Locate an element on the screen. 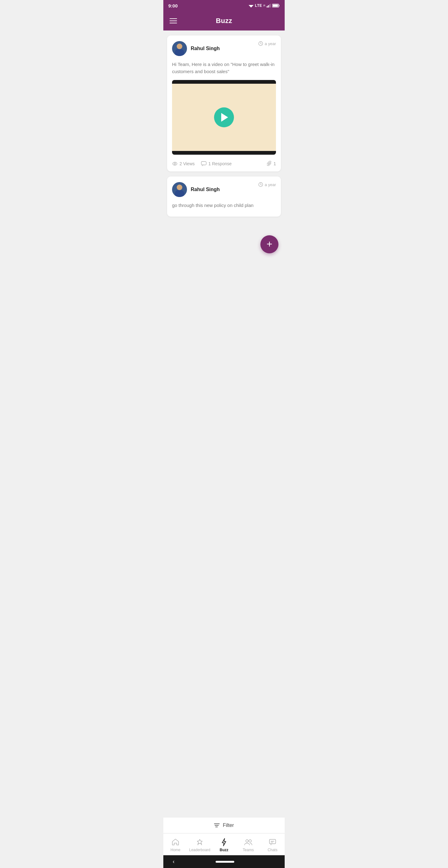  views-stat: 2 Views is located at coordinates (183, 164).